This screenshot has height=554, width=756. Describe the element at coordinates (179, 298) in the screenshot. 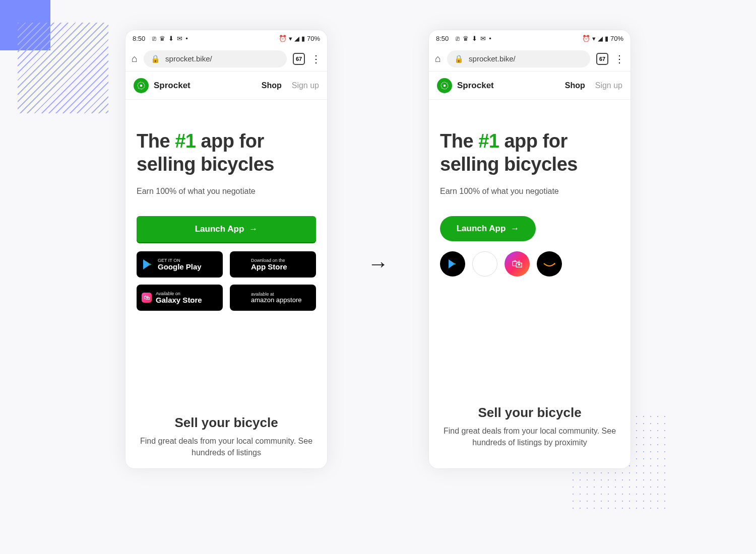

I see `galaxy-store-badge: 🛍 Available onGalaxy Store` at that location.